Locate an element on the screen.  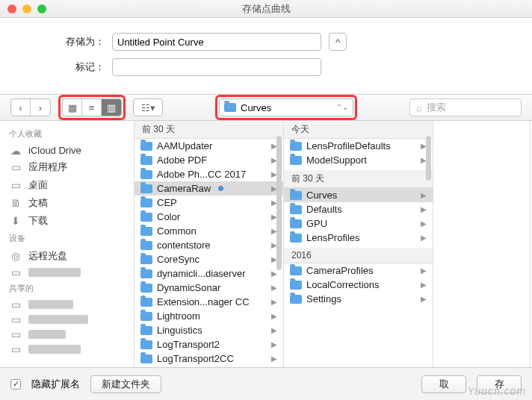
sidebar-item: ☁iCloud Drive is located at coordinates (67, 151).